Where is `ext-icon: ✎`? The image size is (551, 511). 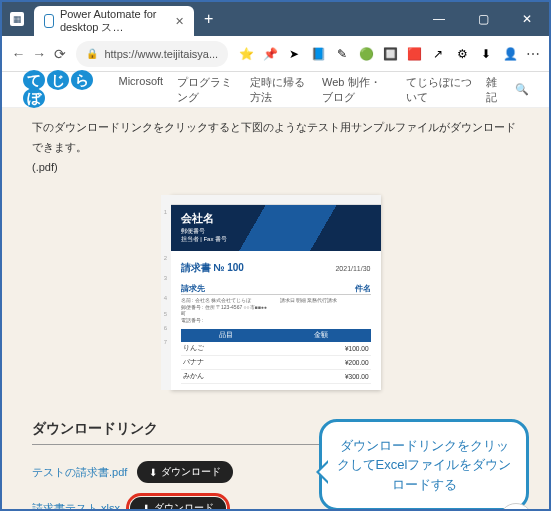 ext-icon: ✎ is located at coordinates (342, 54).